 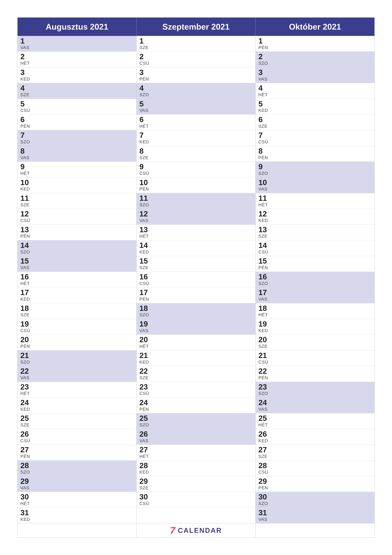 I want to click on day-cell: 27SZE, so click(x=315, y=453).